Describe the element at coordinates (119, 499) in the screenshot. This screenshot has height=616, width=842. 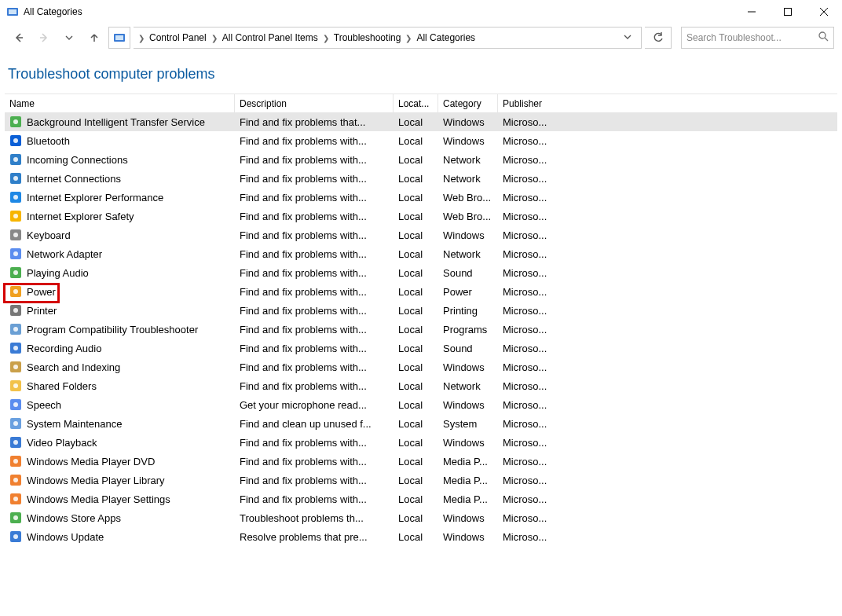
I see `cell-name: Windows Media Player Settings` at that location.